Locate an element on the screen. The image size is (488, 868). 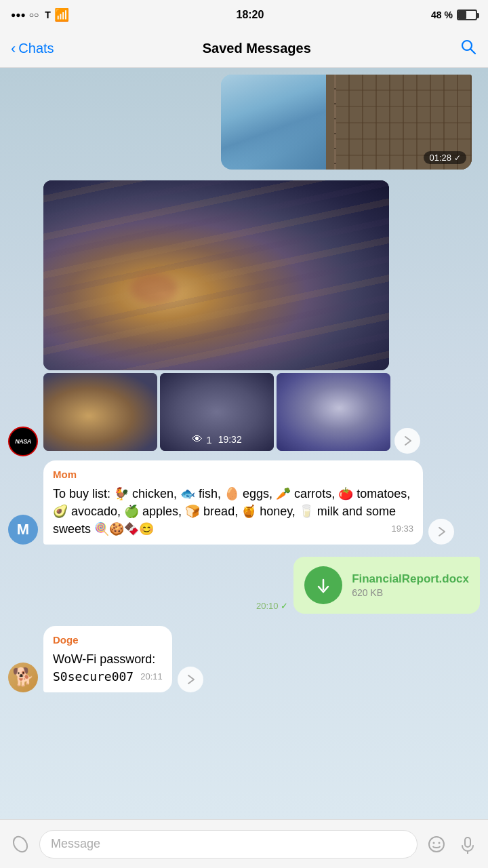
file-size: 620 KB is located at coordinates (411, 593).